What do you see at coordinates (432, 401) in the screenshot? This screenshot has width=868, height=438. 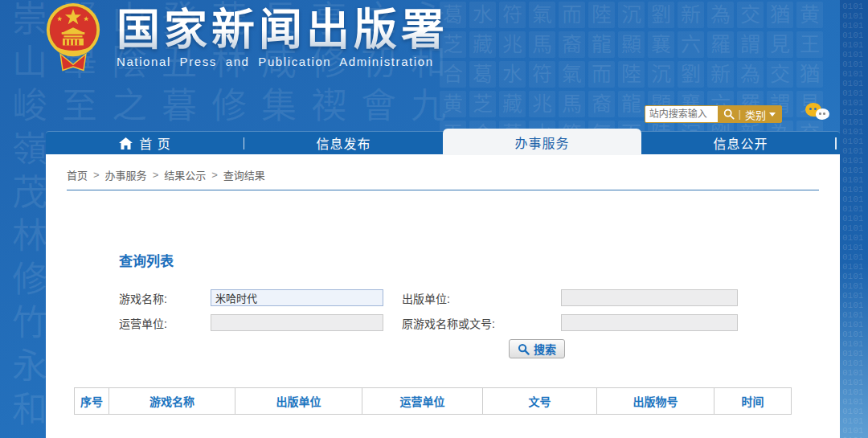 I see `results-table: 序号 游戏名称 出版单位 运营单位 文号 出版物号 时间` at bounding box center [432, 401].